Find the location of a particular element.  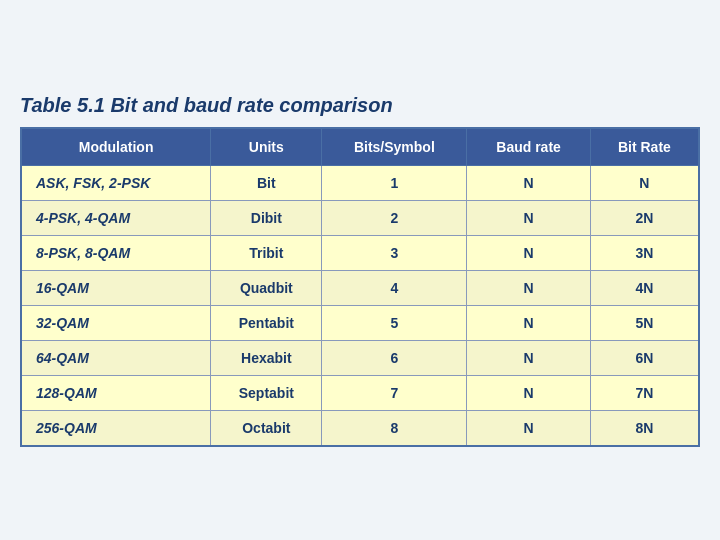

data-cell: 4N is located at coordinates (644, 288).